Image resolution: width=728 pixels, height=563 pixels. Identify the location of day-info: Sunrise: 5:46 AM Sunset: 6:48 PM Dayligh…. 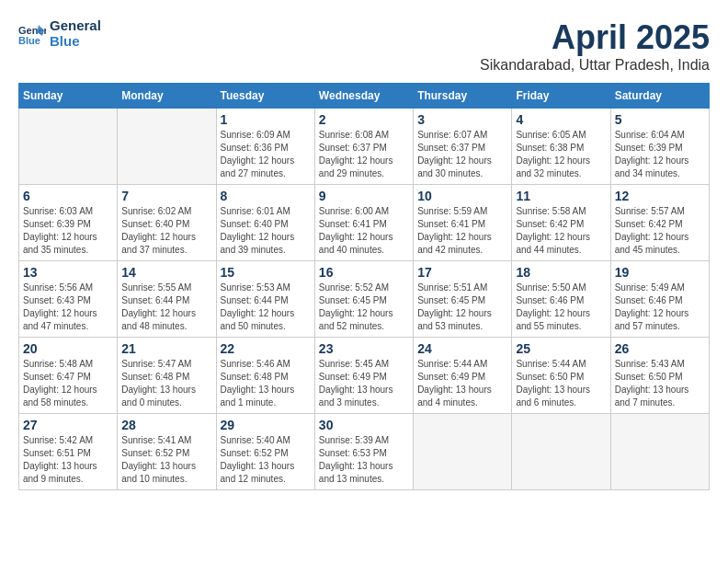
(266, 384).